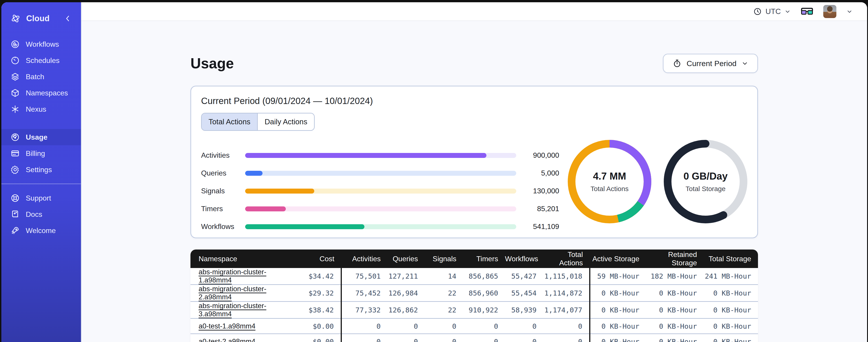 This screenshot has height=342, width=868. I want to click on donut-total-actions: 4.7 MMTotal Actions, so click(610, 182).